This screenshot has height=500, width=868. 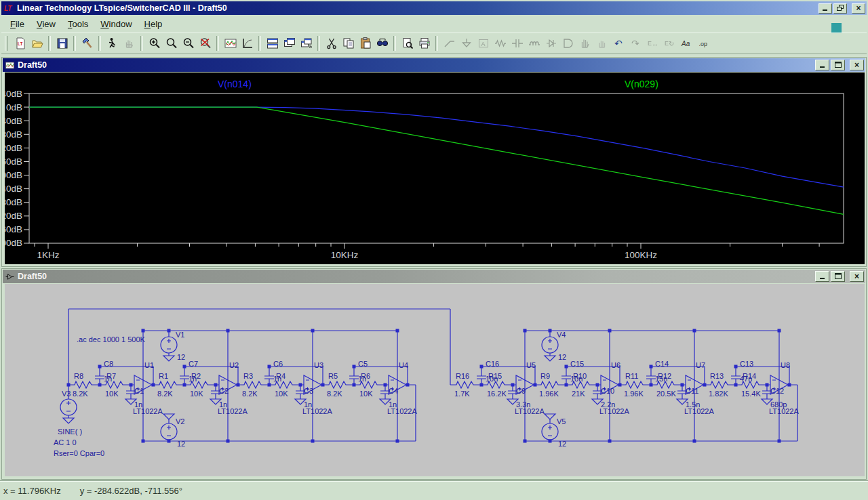 What do you see at coordinates (14, 175) in the screenshot?
I see `svg-text: -200dB` at bounding box center [14, 175].